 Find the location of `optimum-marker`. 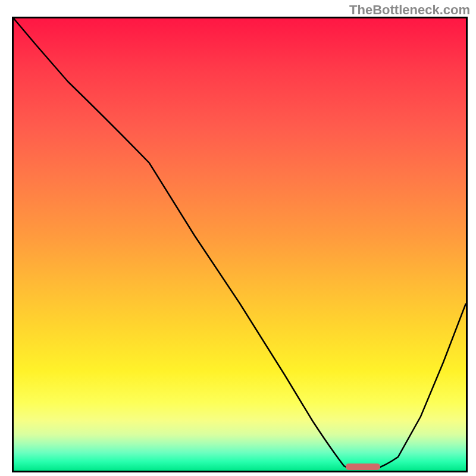

optimum-marker is located at coordinates (363, 466).